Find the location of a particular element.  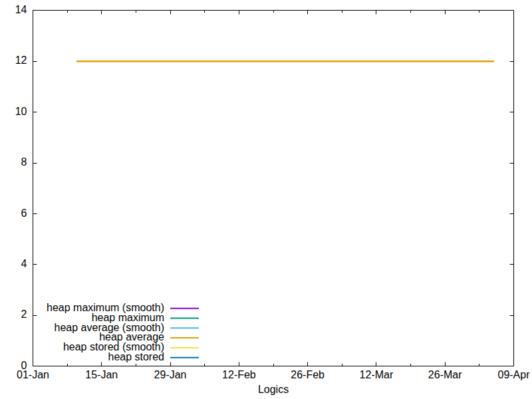

svg-text: 26-Feb is located at coordinates (307, 375).